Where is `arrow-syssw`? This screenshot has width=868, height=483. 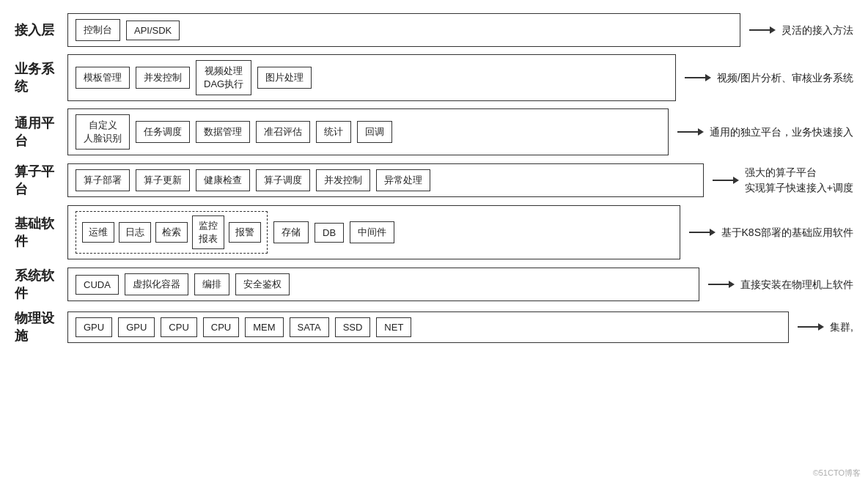 arrow-syssw is located at coordinates (721, 284).